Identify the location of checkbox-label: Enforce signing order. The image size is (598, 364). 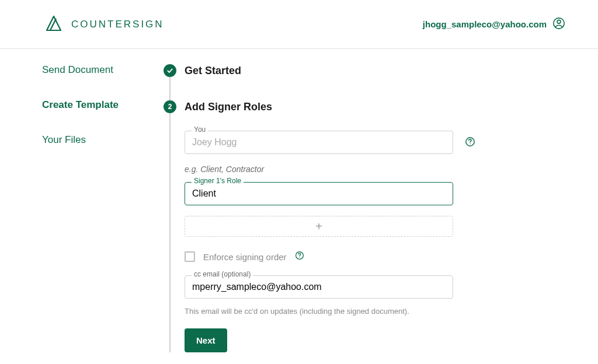
(245, 257).